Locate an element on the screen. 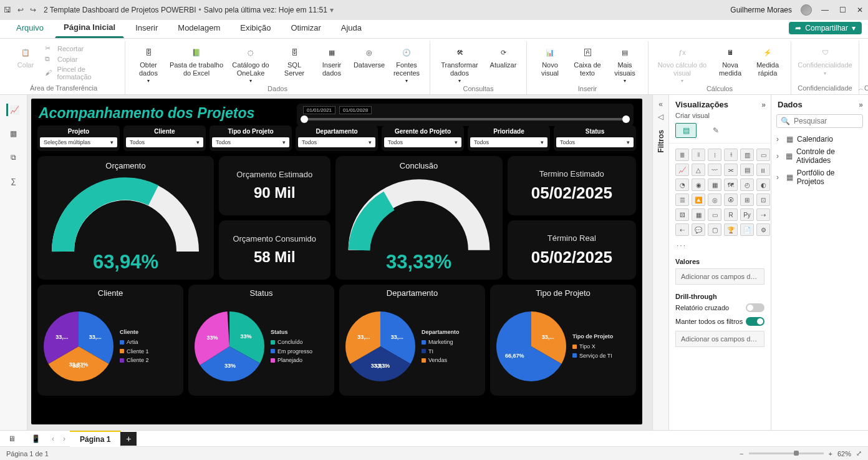 This screenshot has width=868, height=460. table-item: ›▦Portfólio de Projetos is located at coordinates (819, 177).